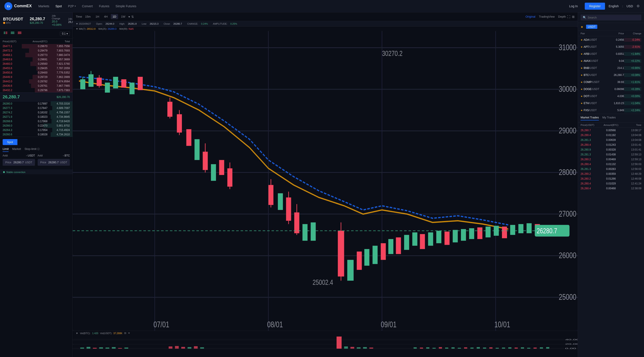  Describe the element at coordinates (36, 108) in the screenshot. I see `bid-row: 26277.3 0.17847 4,689.7097` at that location.